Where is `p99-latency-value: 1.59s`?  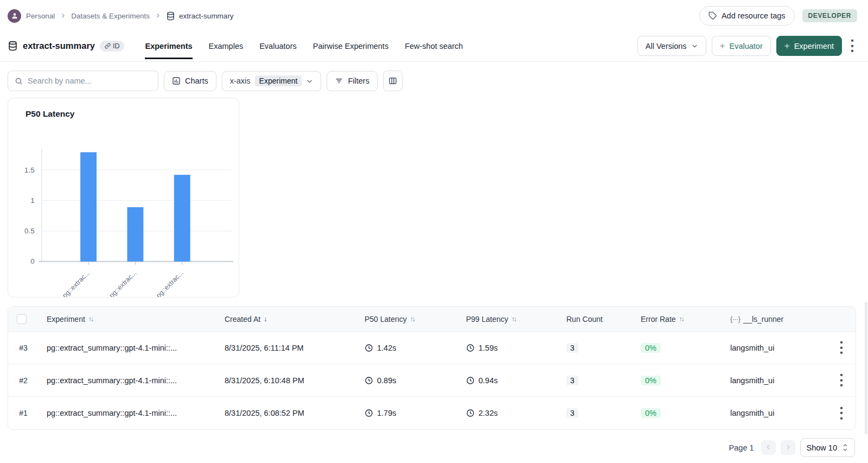 p99-latency-value: 1.59s is located at coordinates (488, 348).